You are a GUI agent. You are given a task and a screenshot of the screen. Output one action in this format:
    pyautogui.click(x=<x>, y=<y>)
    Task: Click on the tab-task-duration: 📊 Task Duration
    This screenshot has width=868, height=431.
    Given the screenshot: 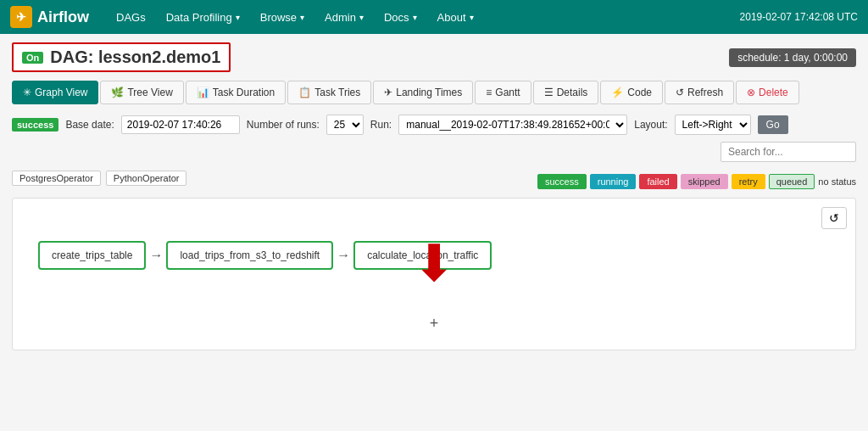 What is the action you would take?
    pyautogui.click(x=236, y=92)
    